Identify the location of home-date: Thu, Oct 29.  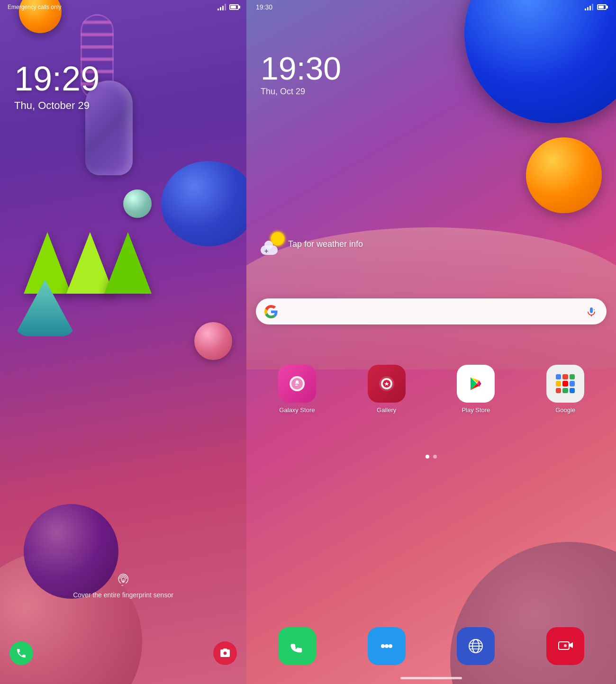
(301, 92).